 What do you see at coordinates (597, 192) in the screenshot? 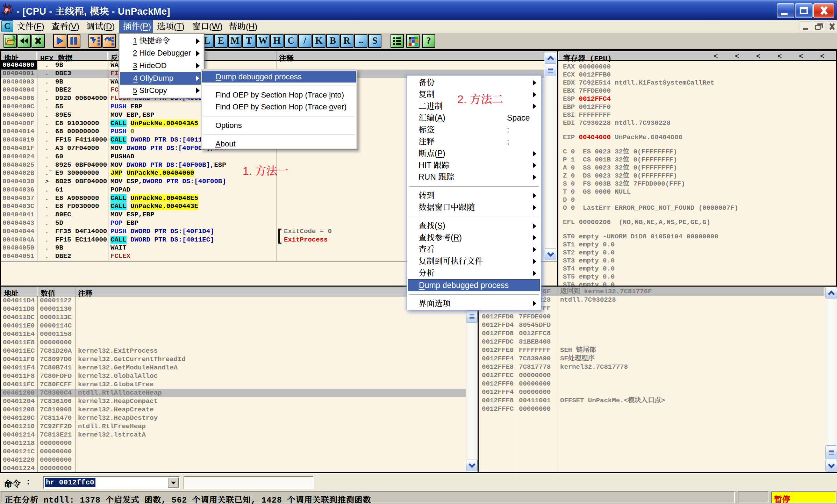
I see `register-line: T 0 GS 0000 NULL` at bounding box center [597, 192].